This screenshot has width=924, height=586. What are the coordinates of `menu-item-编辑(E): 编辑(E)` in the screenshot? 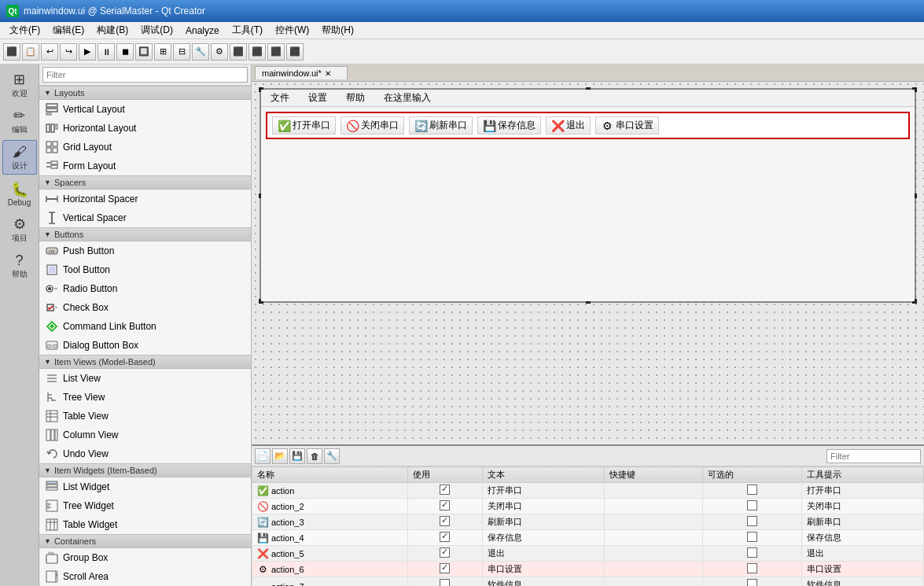 It's located at (68, 30).